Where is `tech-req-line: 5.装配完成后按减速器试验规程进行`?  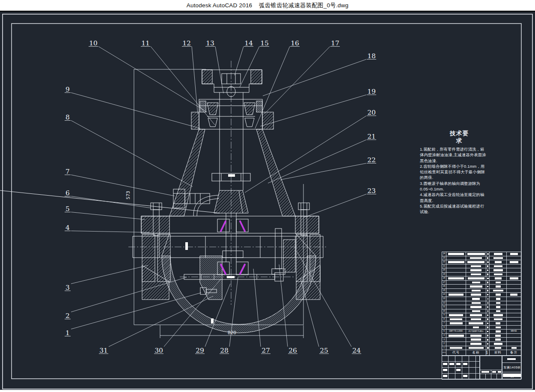
tech-req-line: 5.装配完成后按减速器试验规程进行 is located at coordinates (459, 206).